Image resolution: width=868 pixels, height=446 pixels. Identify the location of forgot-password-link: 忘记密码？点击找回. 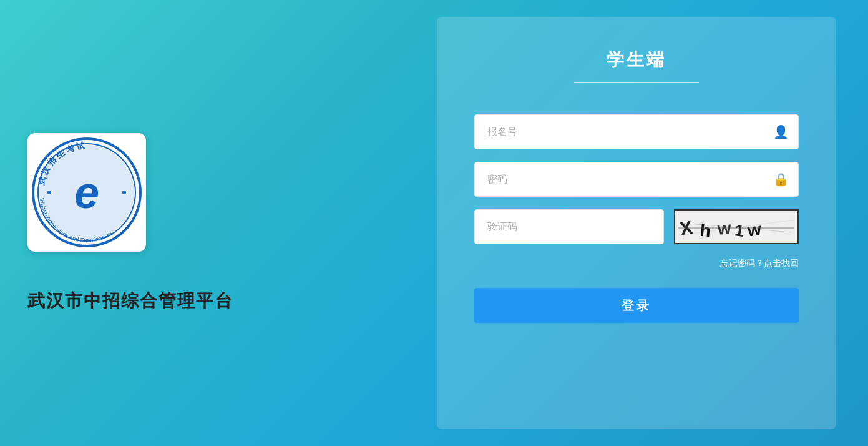
(759, 264).